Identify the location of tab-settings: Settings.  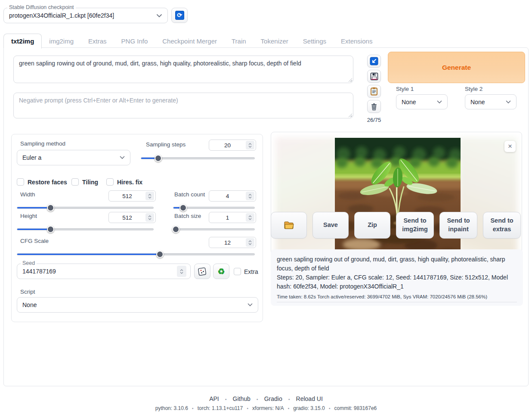
(315, 41).